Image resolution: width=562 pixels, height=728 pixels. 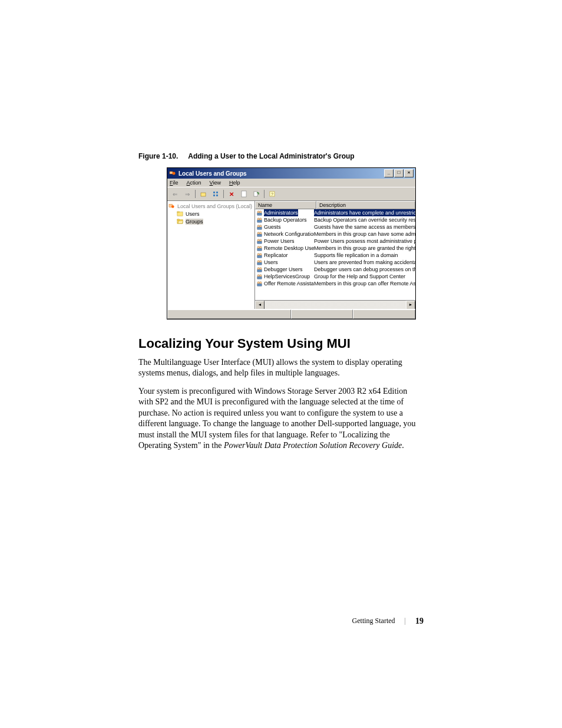 I want to click on tree-pane: Local Users and Groups (Local) Users Gro…, so click(x=211, y=255).